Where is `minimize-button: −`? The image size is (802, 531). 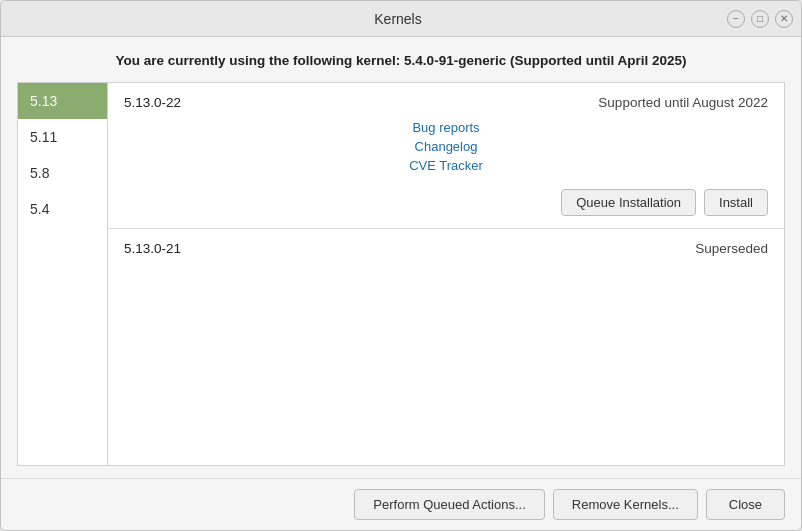 minimize-button: − is located at coordinates (736, 19).